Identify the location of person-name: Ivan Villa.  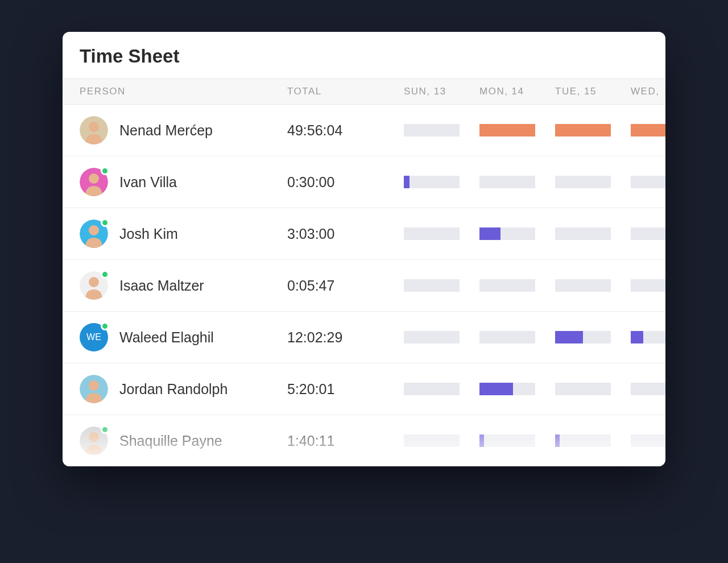
(148, 182).